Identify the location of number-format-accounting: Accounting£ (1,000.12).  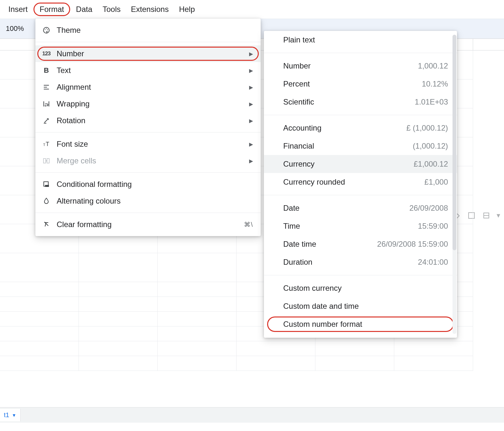
(360, 128).